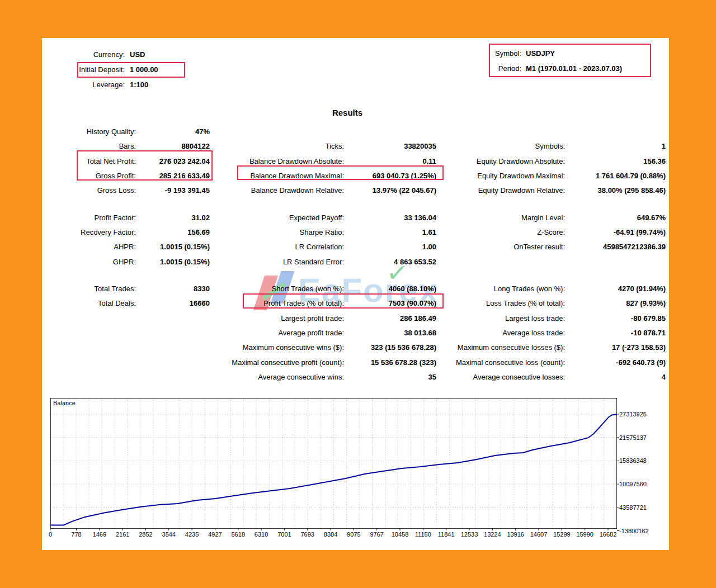 This screenshot has height=588, width=716. What do you see at coordinates (507, 68) in the screenshot?
I see `header-field-label: Period:` at bounding box center [507, 68].